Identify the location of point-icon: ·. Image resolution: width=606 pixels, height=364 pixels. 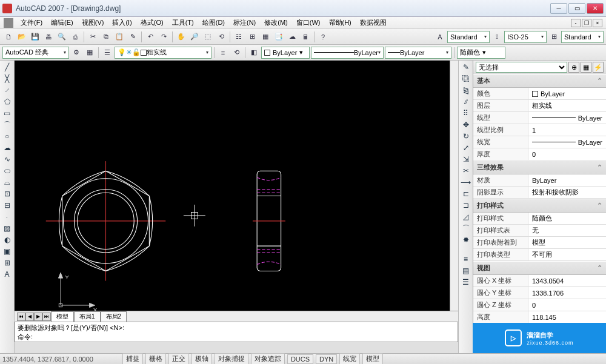
(7, 217).